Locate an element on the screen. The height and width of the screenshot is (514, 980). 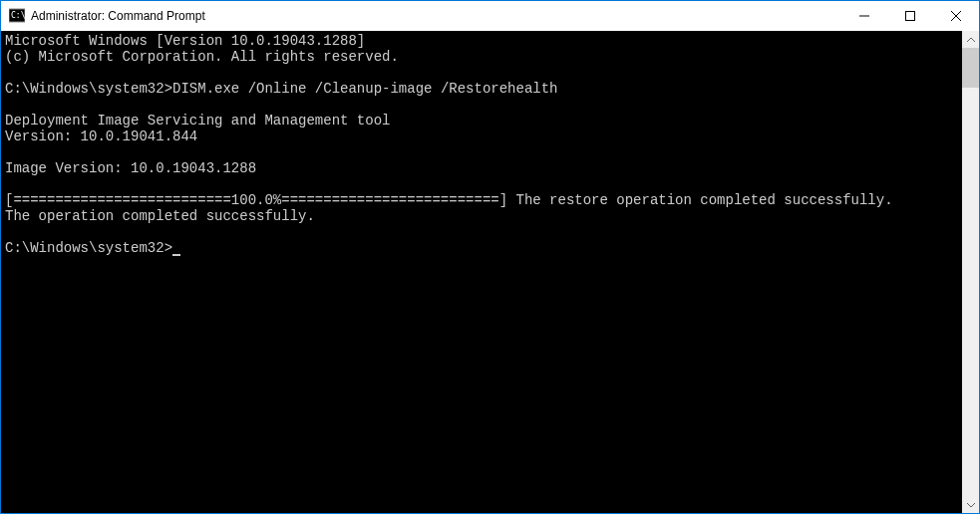
scroll-down-button is located at coordinates (971, 504).